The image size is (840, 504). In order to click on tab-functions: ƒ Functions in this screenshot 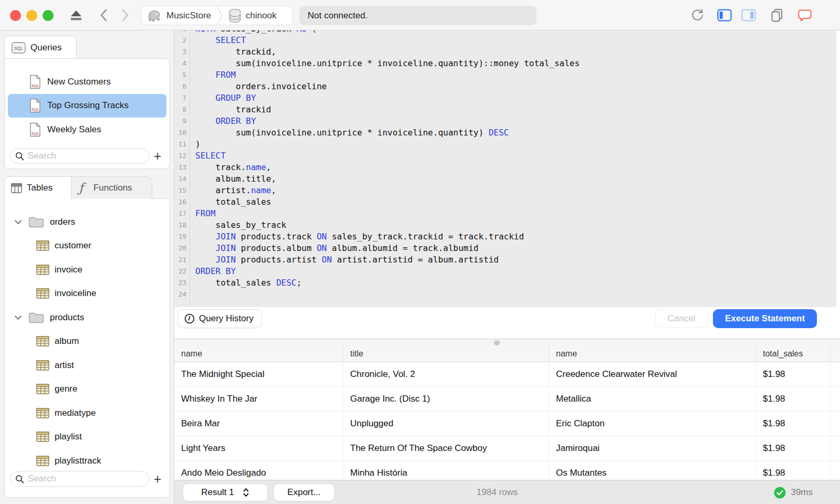, I will do `click(111, 188)`.